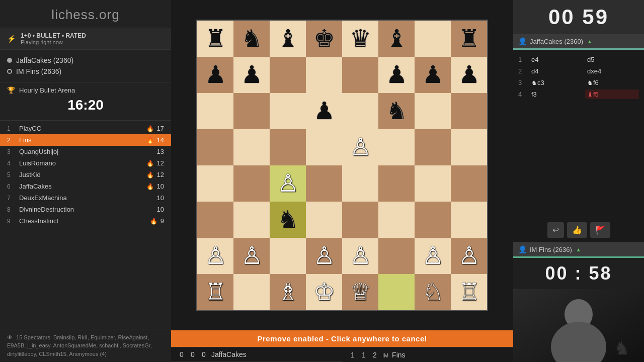 This screenshot has width=644, height=362. I want to click on move-1-white: e4, so click(556, 59).